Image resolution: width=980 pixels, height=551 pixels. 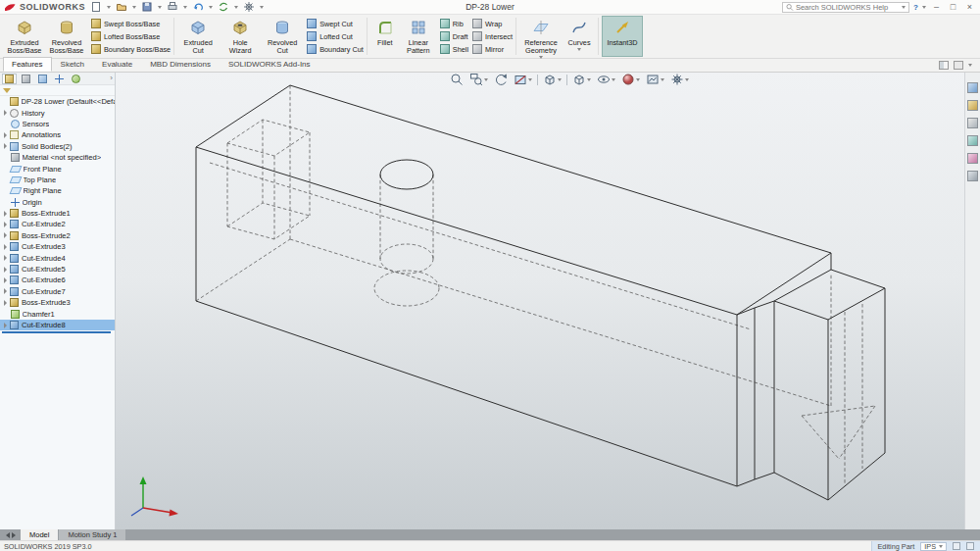 I want to click on print-dropdown-caret, so click(x=185, y=8).